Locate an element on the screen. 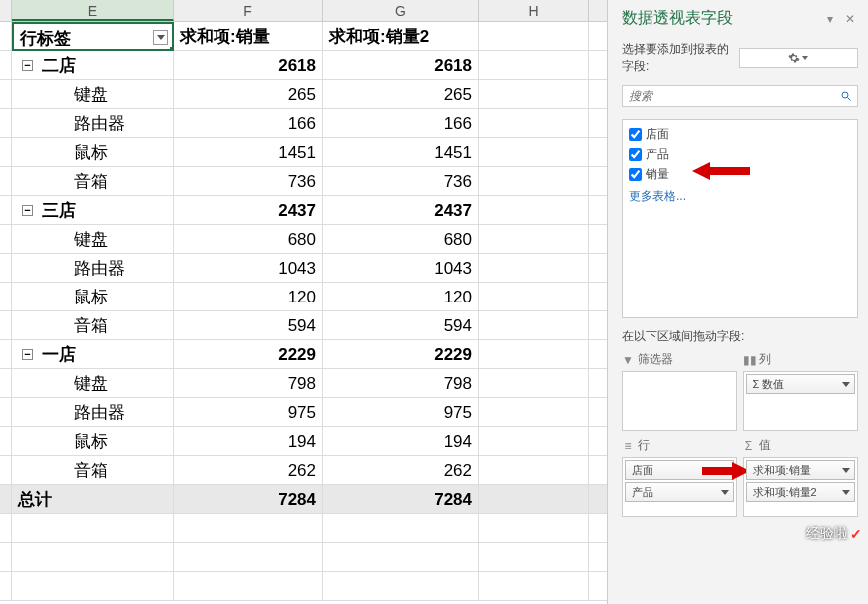  sum2-header: 求和项:销量2 is located at coordinates (401, 36).